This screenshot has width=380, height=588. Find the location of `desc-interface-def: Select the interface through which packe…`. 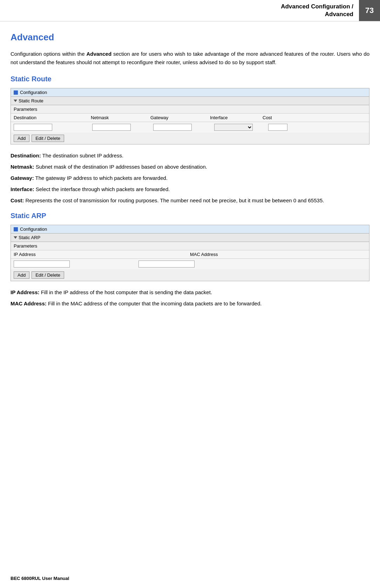

desc-interface-def: Select the interface through which packe… is located at coordinates (103, 189).